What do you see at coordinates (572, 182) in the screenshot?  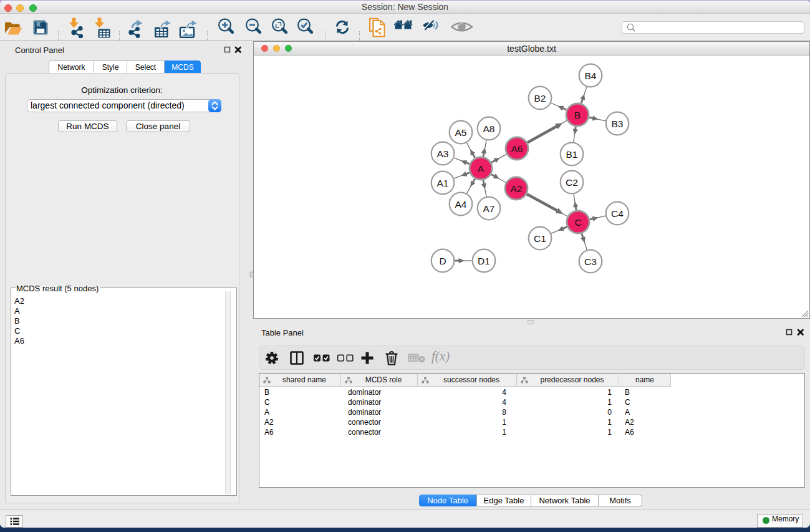 I see `svg-text: C2` at bounding box center [572, 182].